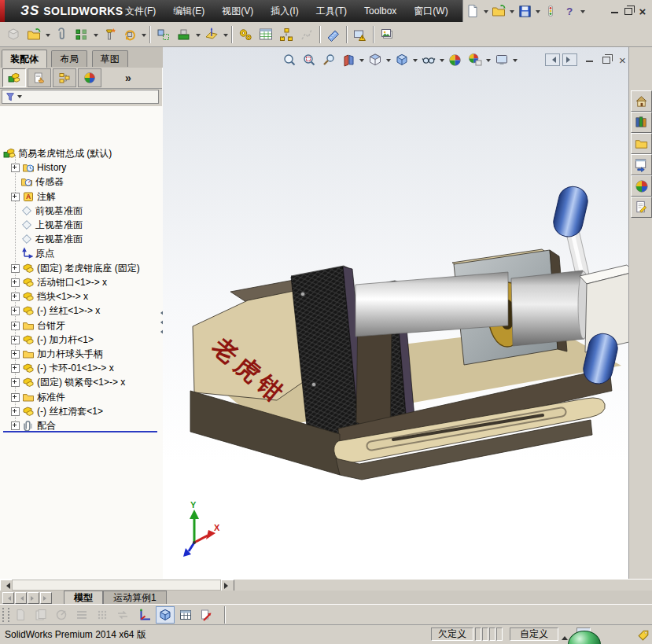  Describe the element at coordinates (144, 36) in the screenshot. I see `move-dropdown` at that location.